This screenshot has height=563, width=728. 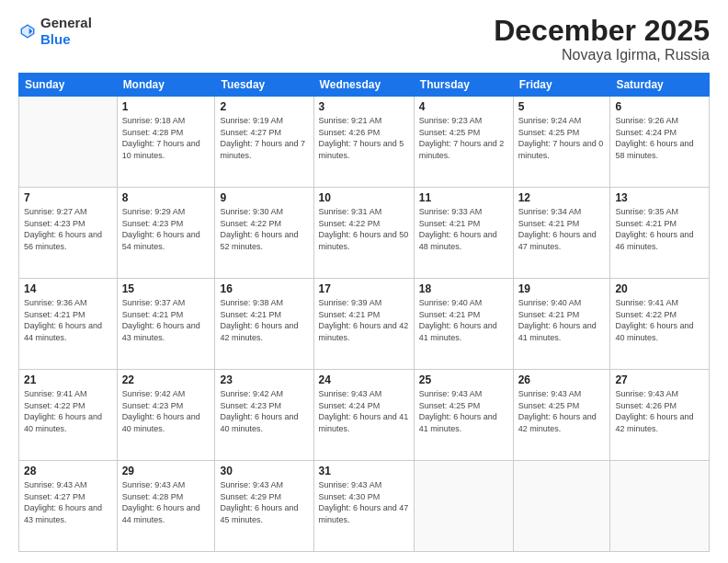 What do you see at coordinates (654, 229) in the screenshot?
I see `day-info: Sunrise: 9:35 AMSunset: 4:21 PMDaylight:…` at bounding box center [654, 229].